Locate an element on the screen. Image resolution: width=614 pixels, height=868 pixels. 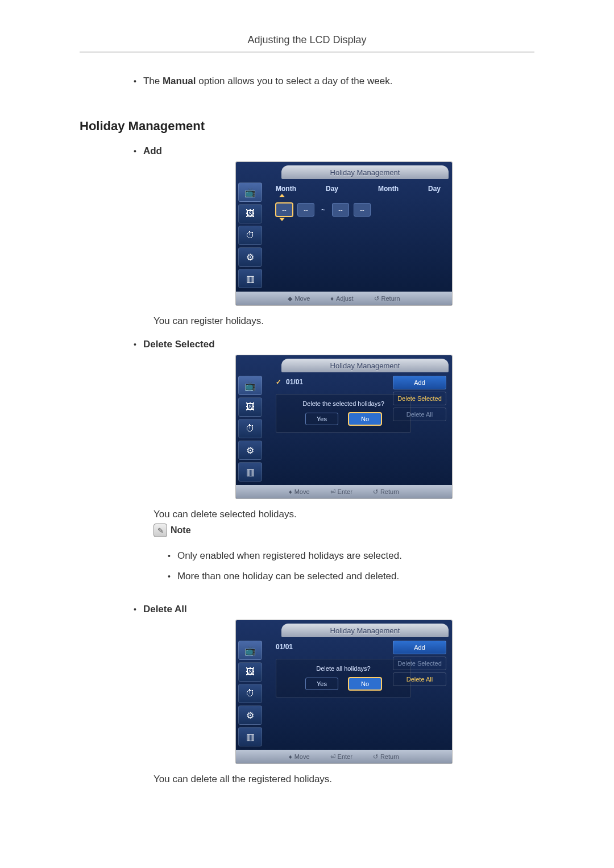
osd-delete-all: Holiday Management 📺 🖼 ⏱ ⚙ ▥ 01/01 Add D… is located at coordinates (344, 692).